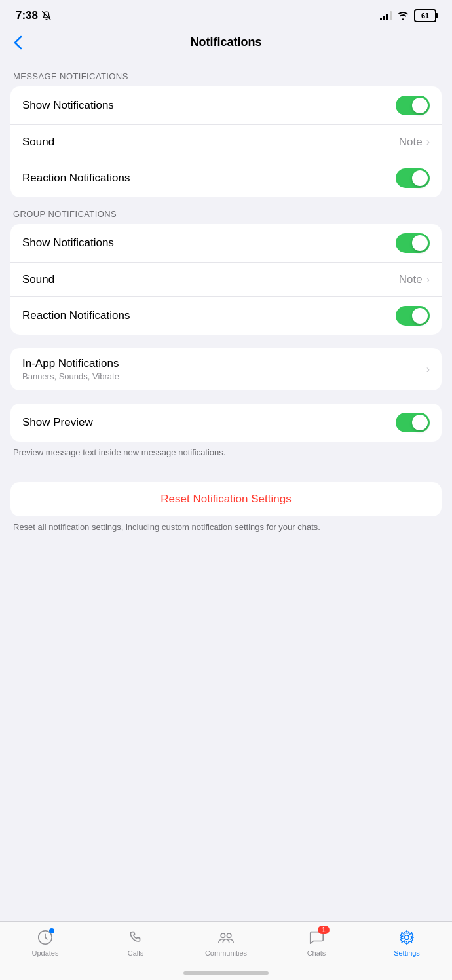 This screenshot has width=452, height=980. Describe the element at coordinates (226, 937) in the screenshot. I see `tab-communities-icon` at that location.